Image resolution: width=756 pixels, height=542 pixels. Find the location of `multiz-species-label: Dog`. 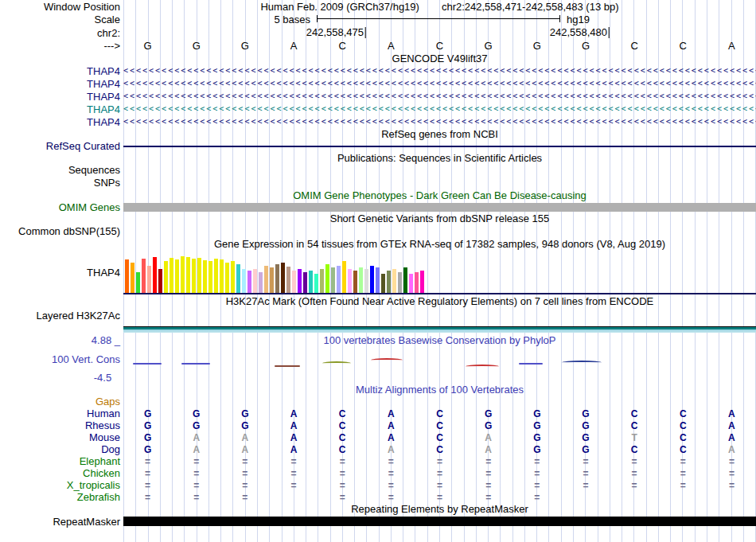

multiz-species-label: Dog is located at coordinates (62, 449).